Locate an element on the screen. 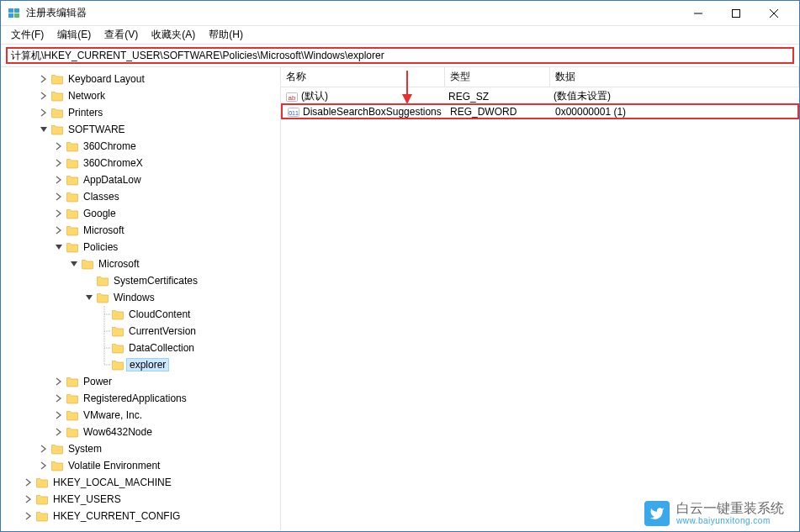 The width and height of the screenshot is (800, 532). tree-item: VMware, Inc. is located at coordinates (140, 415).